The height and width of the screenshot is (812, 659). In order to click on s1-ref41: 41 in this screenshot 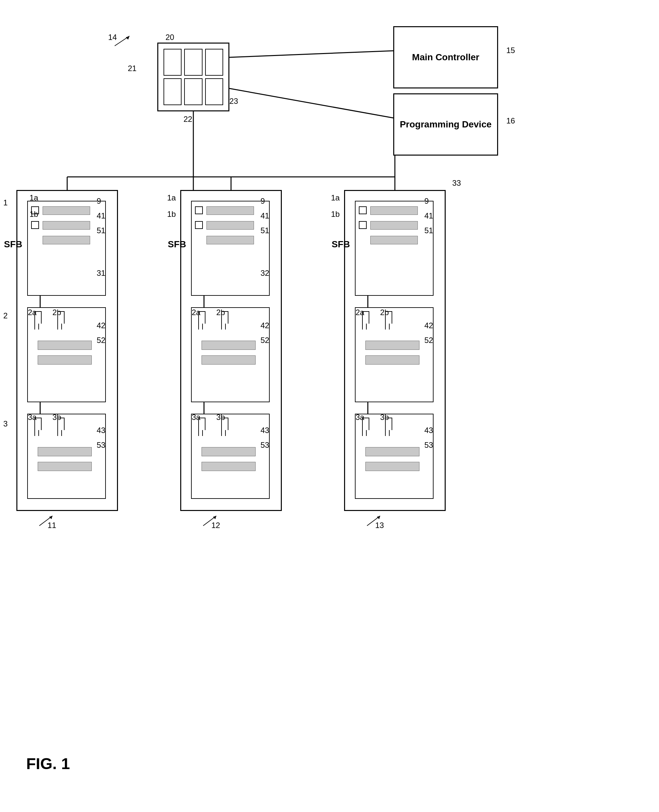, I will do `click(101, 216)`.